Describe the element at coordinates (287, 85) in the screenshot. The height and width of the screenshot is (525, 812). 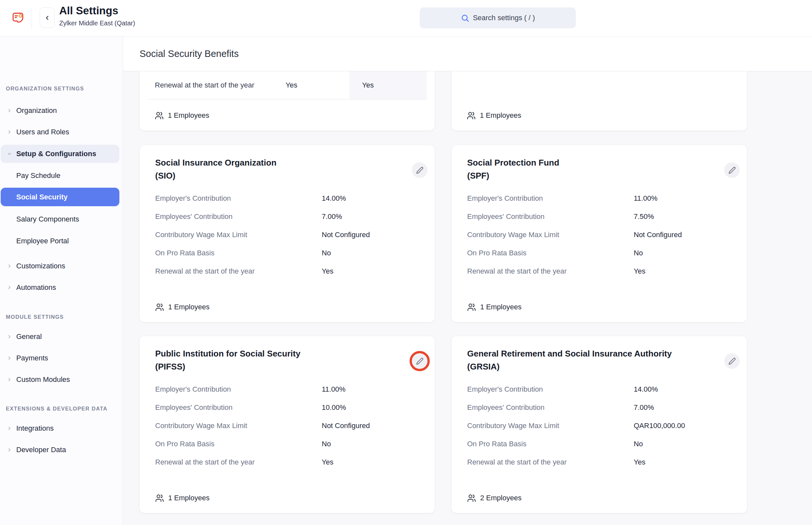
I see `comparison-row: Renewal at the start of the year Yes Yes` at that location.